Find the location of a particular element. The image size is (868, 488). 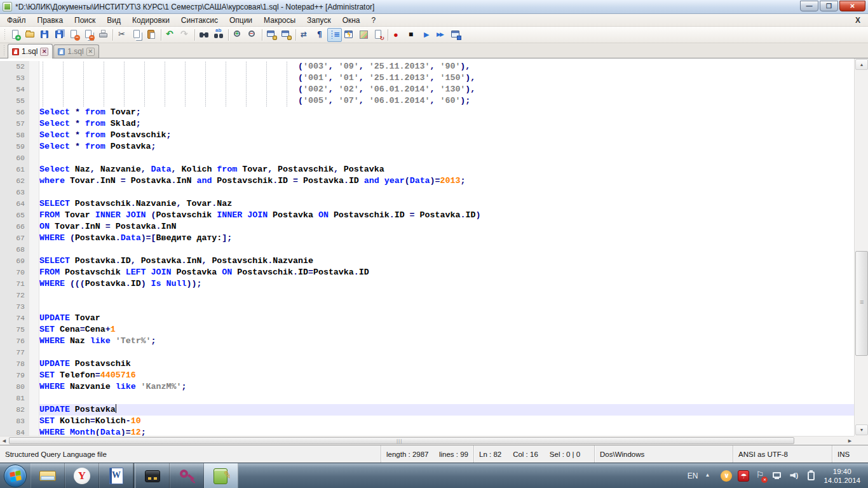

zoom-in-button is located at coordinates (238, 35).